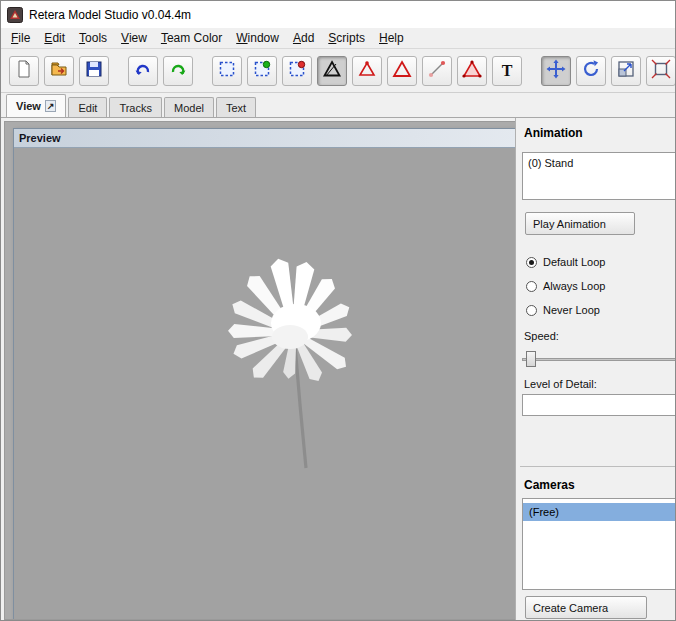  Describe the element at coordinates (94, 71) in the screenshot. I see `save-icon` at that location.